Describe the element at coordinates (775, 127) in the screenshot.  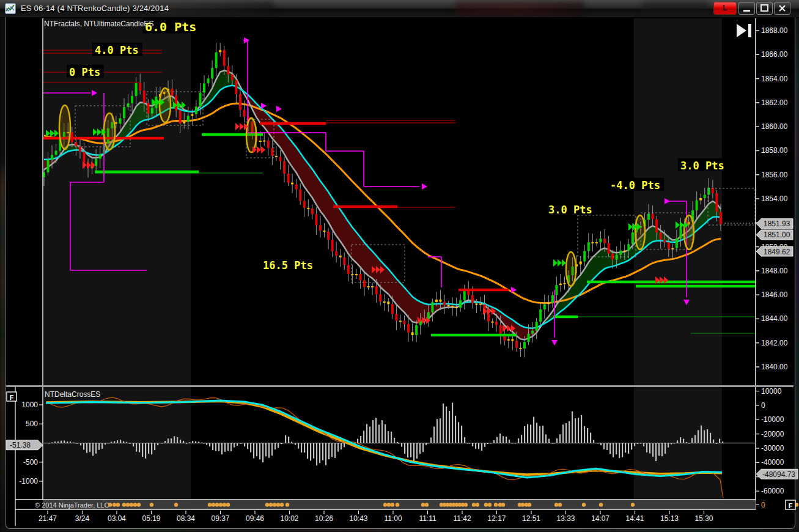
I see `svg-text: 1860.00` at that location.